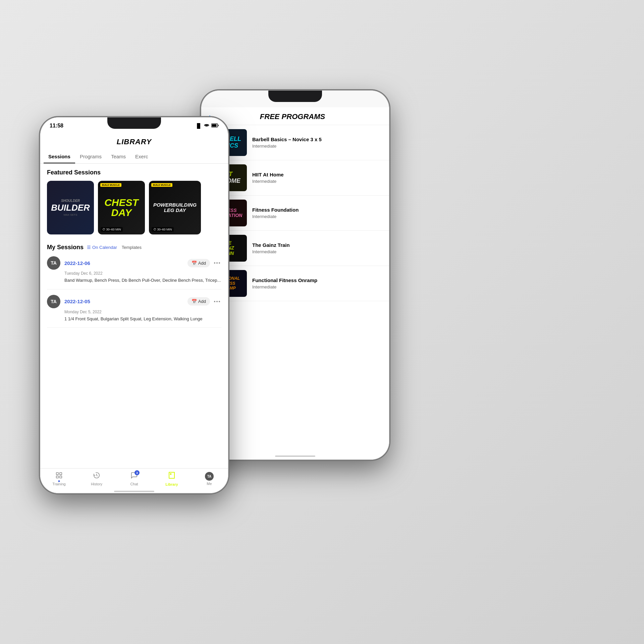 The width and height of the screenshot is (644, 644). I want to click on featured-card-chest: BUILD MUSCLE CHESTDAY ⏱ 30–60 MIN, so click(121, 208).